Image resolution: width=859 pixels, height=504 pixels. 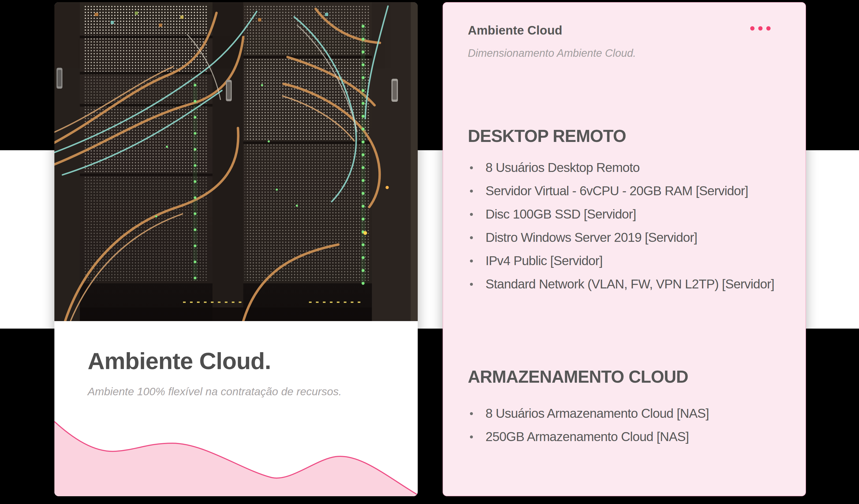 What do you see at coordinates (629, 437) in the screenshot?
I see `list-item: 250GB Armazenamento Cloud [NAS]` at bounding box center [629, 437].